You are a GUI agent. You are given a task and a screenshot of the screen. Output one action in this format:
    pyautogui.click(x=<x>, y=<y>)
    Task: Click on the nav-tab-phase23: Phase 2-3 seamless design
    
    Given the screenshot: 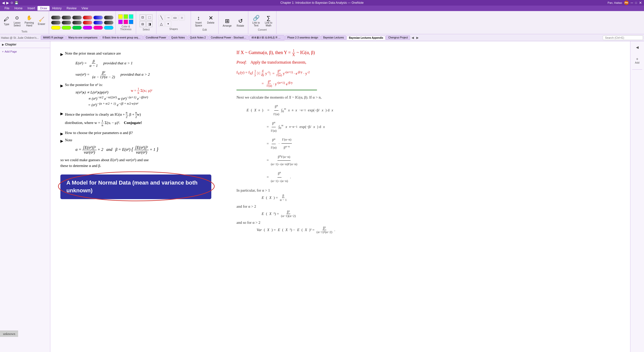 What is the action you would take?
    pyautogui.click(x=303, y=38)
    